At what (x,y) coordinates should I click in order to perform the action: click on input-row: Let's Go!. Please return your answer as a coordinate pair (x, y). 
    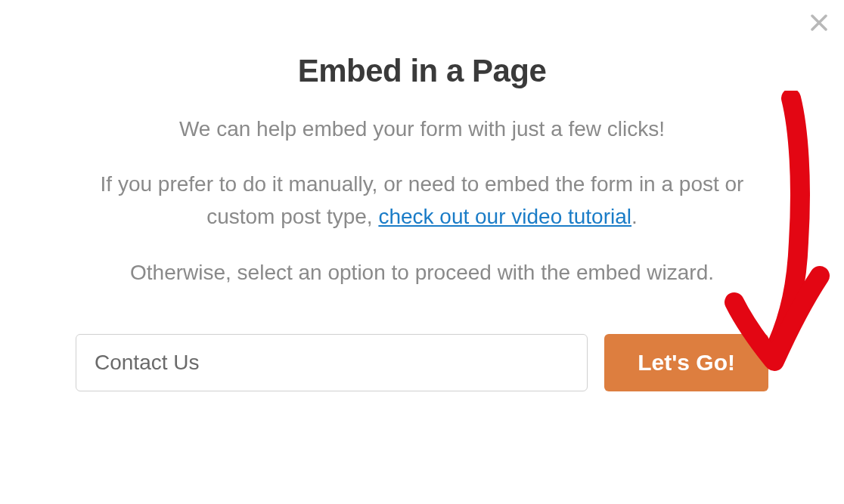
    Looking at the image, I should click on (422, 363).